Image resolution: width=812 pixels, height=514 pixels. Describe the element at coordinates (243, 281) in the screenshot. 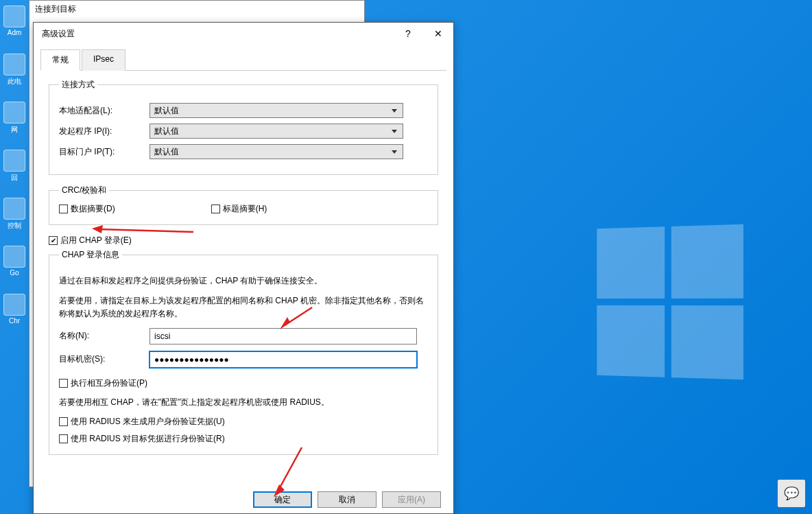

I see `chap-desc1: 通过在目标和发起程序之间提供身份验证，CHAP 有助于确保连接安全。` at that location.